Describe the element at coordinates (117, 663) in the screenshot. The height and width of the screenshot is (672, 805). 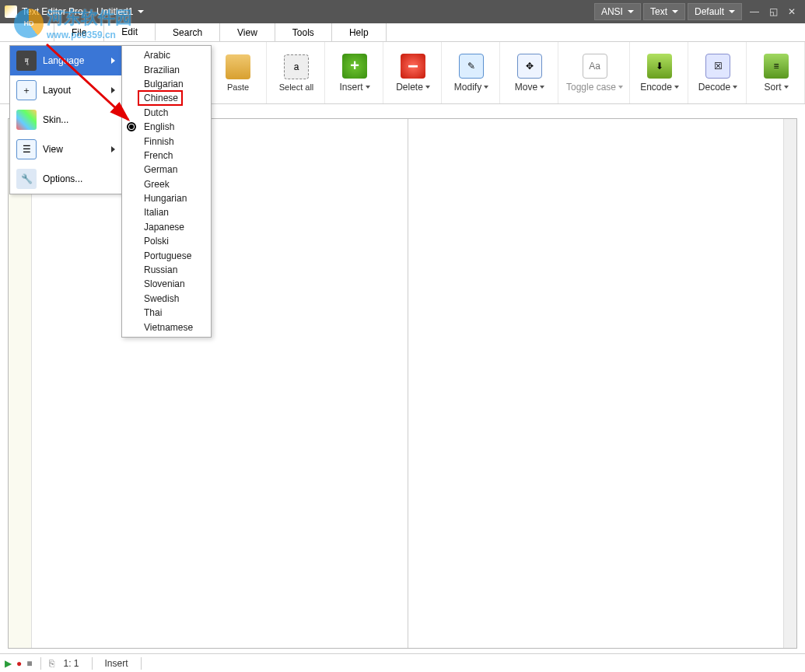
I see `status-mode: Insert` at that location.